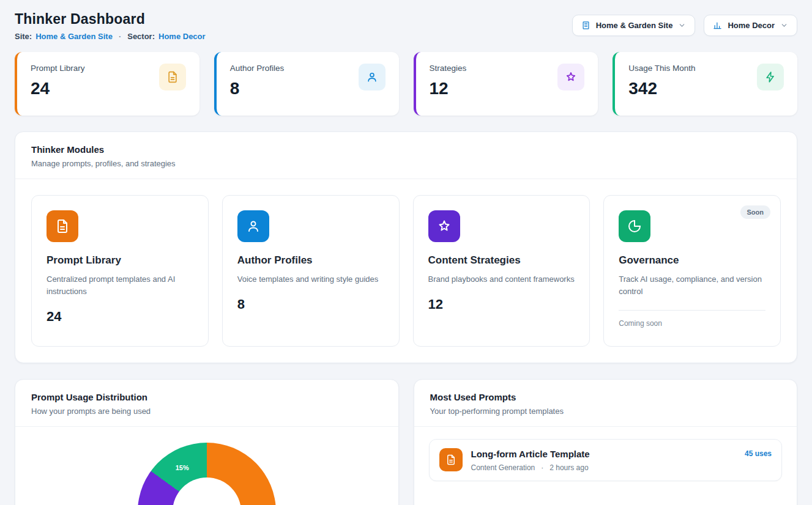  Describe the element at coordinates (406, 164) in the screenshot. I see `modules-subtitle: Manage prompts, profiles, and strategies` at that location.